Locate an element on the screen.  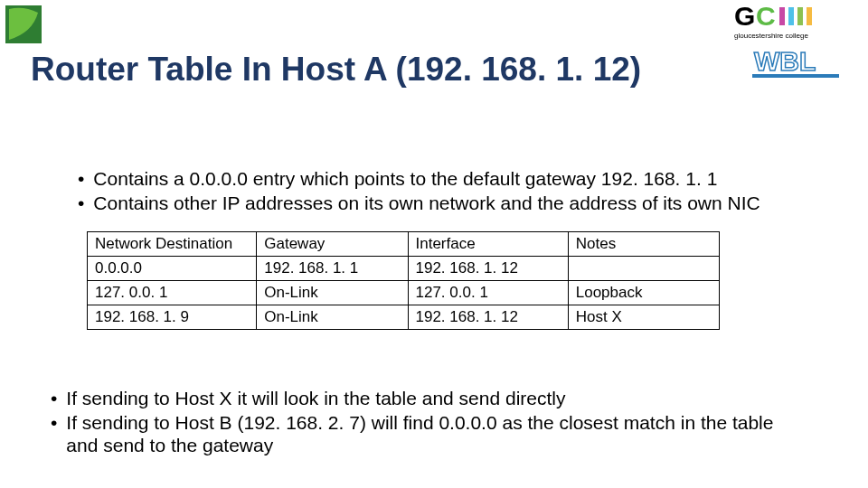
wbl-logo: WBL is located at coordinates (797, 61).